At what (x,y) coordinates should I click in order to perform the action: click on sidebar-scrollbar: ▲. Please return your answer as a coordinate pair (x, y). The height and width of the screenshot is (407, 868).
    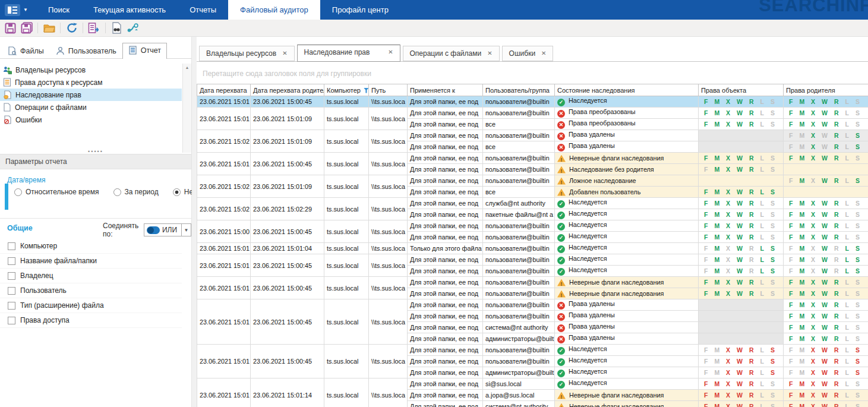
    Looking at the image, I should click on (187, 108).